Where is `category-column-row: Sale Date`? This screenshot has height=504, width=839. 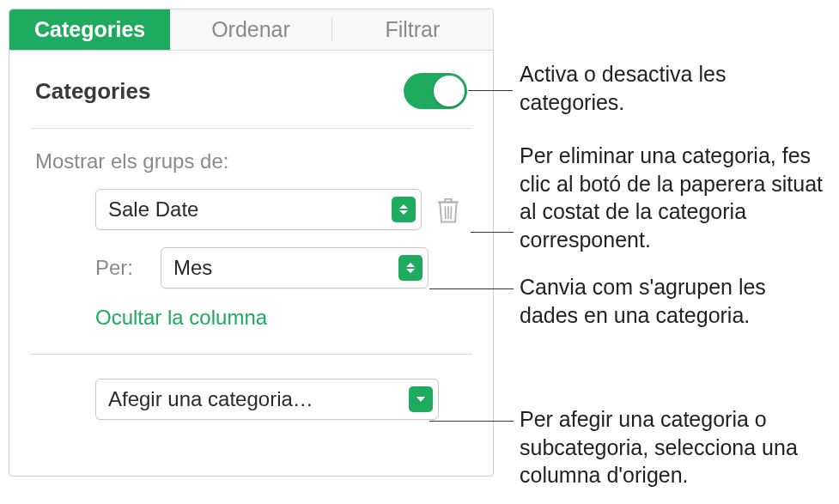 category-column-row: Sale Date is located at coordinates (251, 209).